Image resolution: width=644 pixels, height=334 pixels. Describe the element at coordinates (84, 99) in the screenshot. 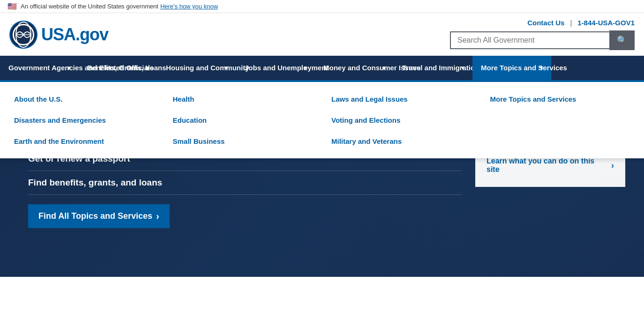

I see `dropdown-link-about: About the U.S.` at that location.